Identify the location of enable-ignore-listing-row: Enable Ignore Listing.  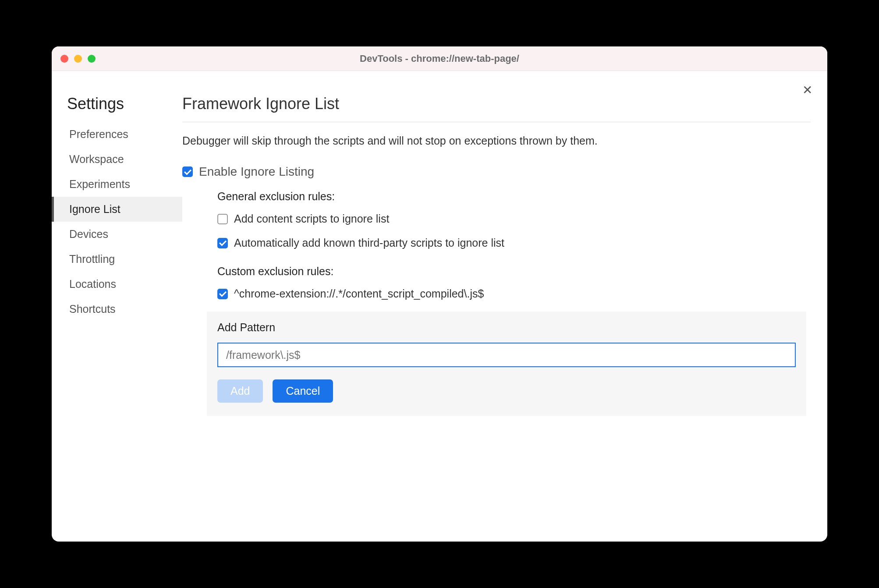
(496, 172).